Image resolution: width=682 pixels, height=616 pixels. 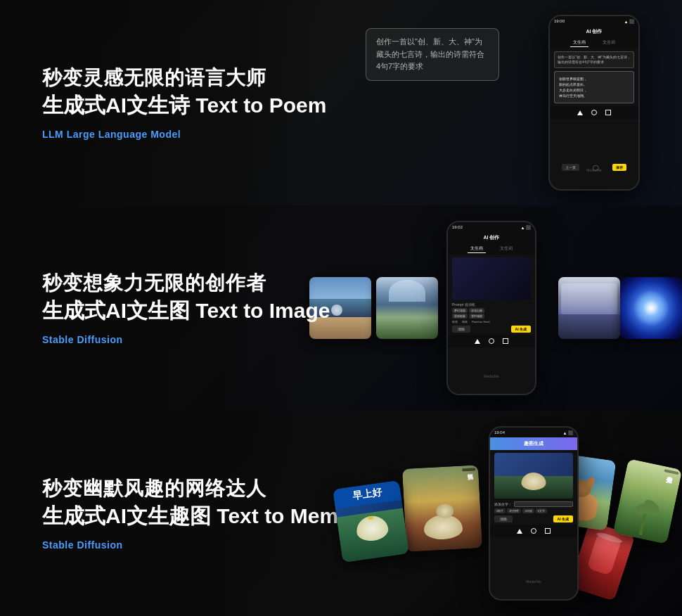 What do you see at coordinates (477, 342) in the screenshot?
I see `image-nav-back` at bounding box center [477, 342].